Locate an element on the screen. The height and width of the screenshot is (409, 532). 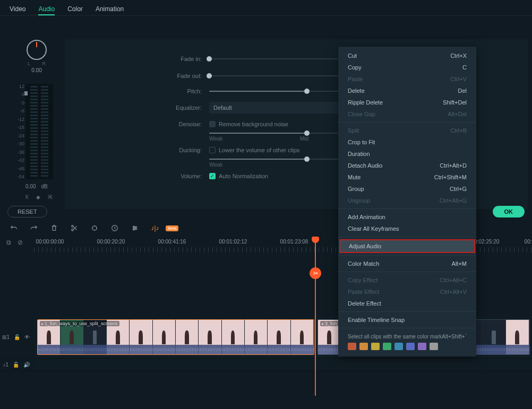
denoise-check-label: Remove background noise is located at coordinates (254, 124).